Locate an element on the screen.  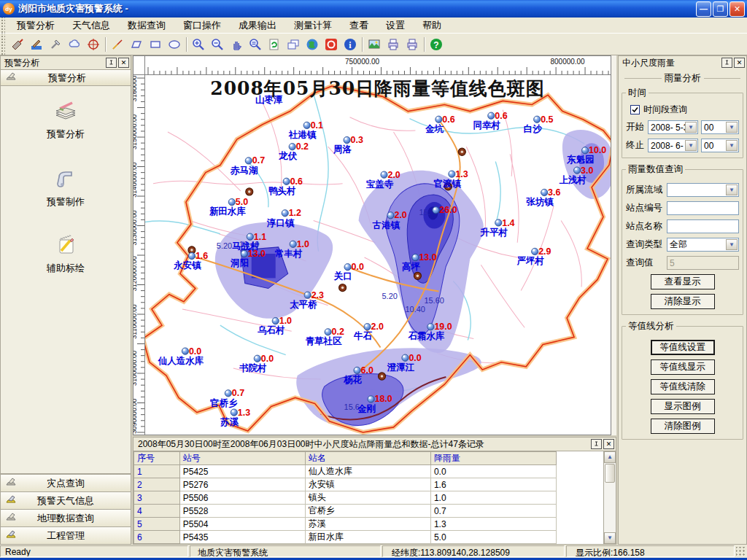
print-alt-icon is located at coordinates (412, 44).